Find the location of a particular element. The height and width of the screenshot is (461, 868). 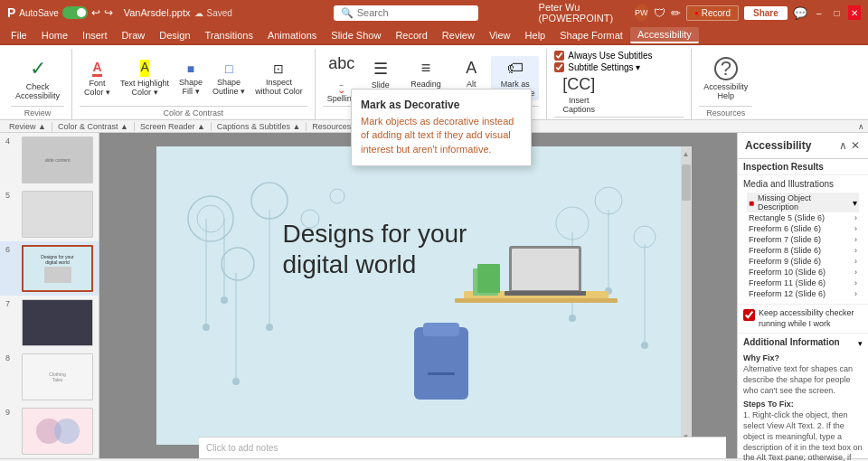

menu-item-record: Record is located at coordinates (410, 35).